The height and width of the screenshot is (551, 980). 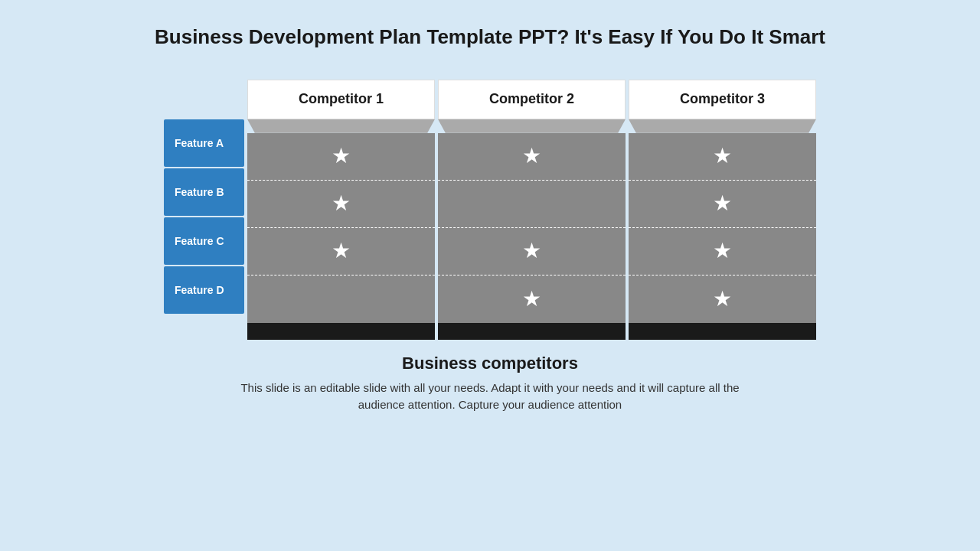 I want to click on star-icon-1b: ★, so click(x=341, y=204).